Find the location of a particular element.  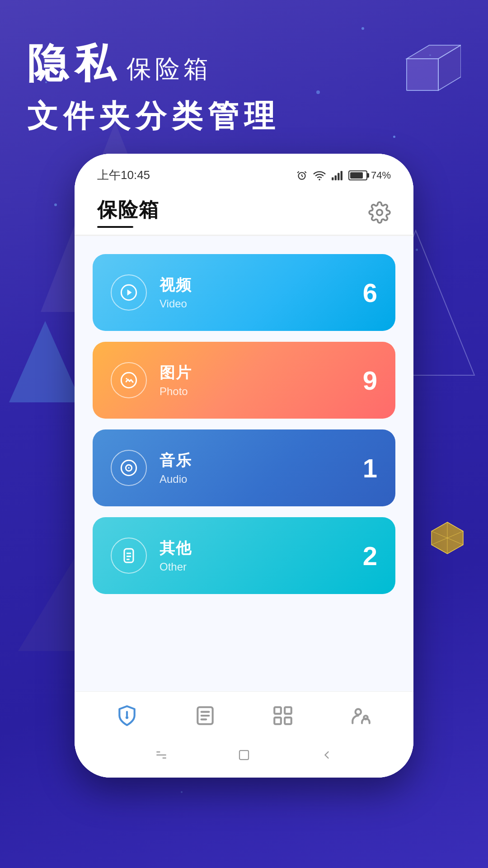

apps-nav-icon is located at coordinates (283, 715).